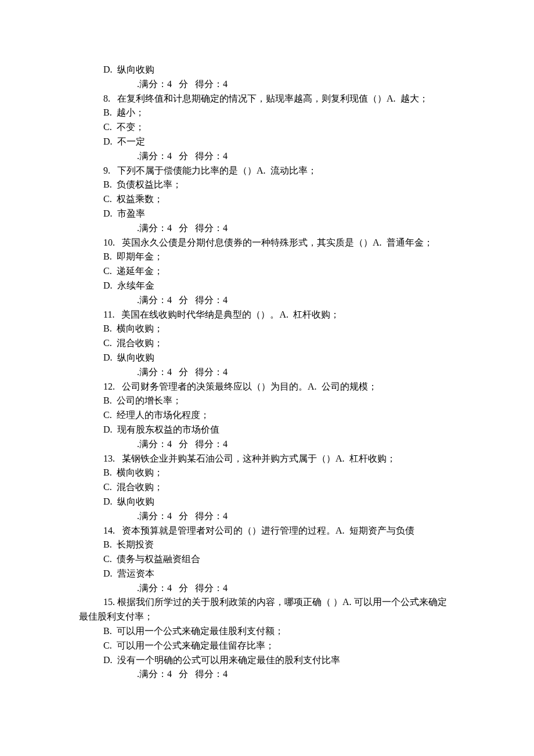  I want to click on question-stem: 12. 公司财务管理者的决策最终应以（）为目的。A. 公司的规模；, so click(267, 387).